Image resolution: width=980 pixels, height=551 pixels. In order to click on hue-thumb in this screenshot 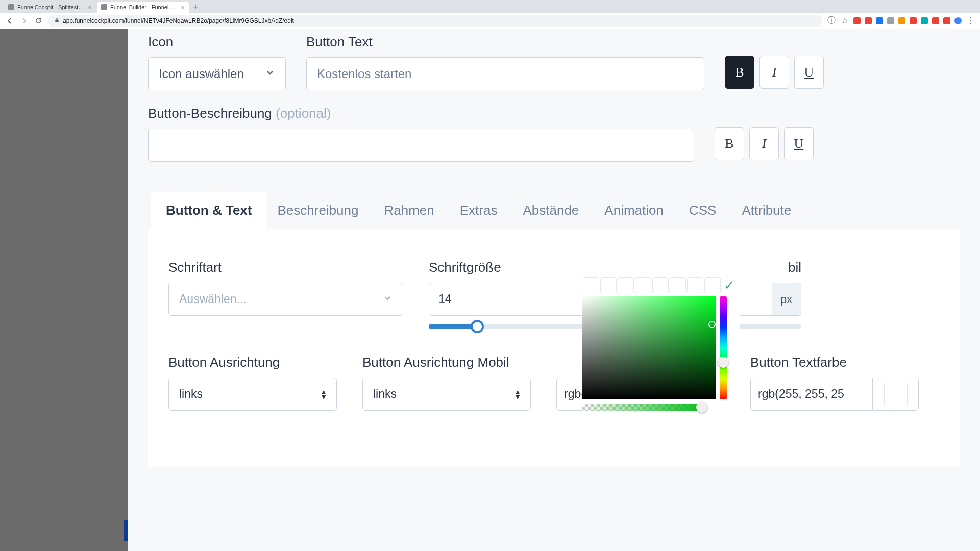, I will do `click(723, 362)`.